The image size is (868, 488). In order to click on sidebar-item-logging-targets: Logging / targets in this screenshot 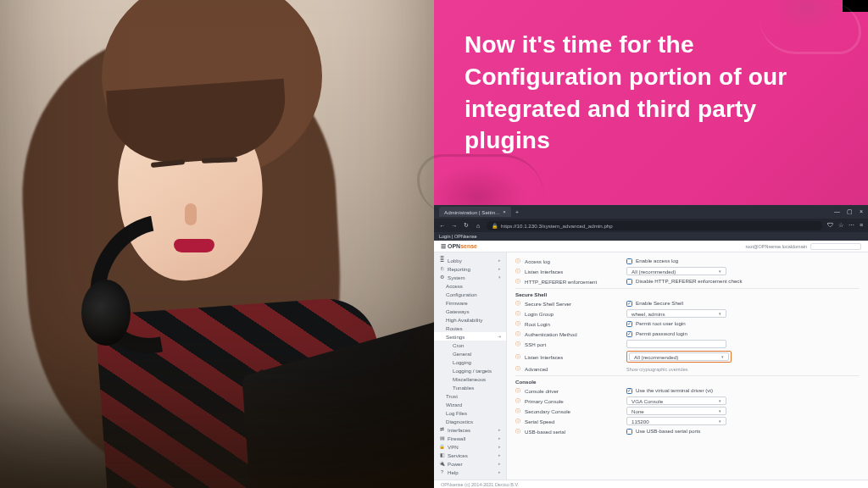, I will do `click(470, 370)`.